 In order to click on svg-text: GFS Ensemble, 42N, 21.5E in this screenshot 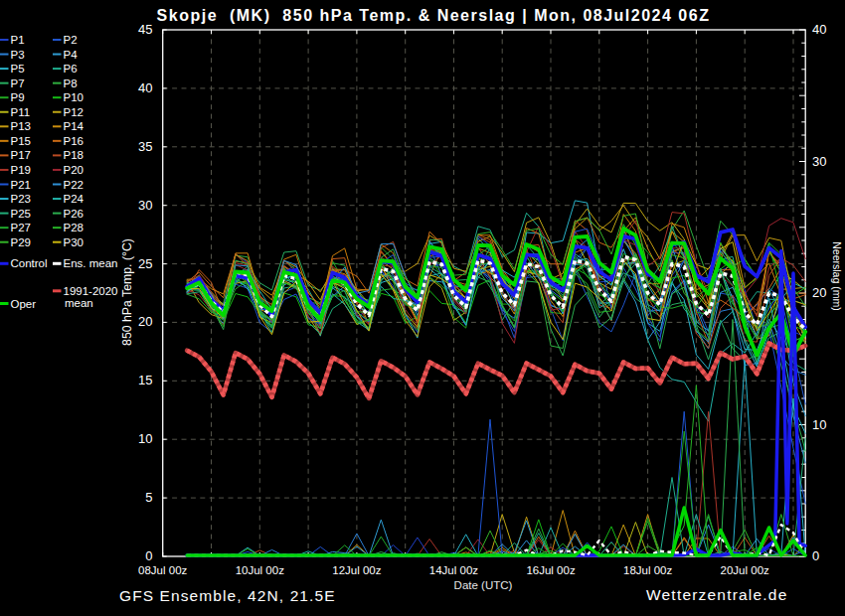, I will do `click(228, 596)`.